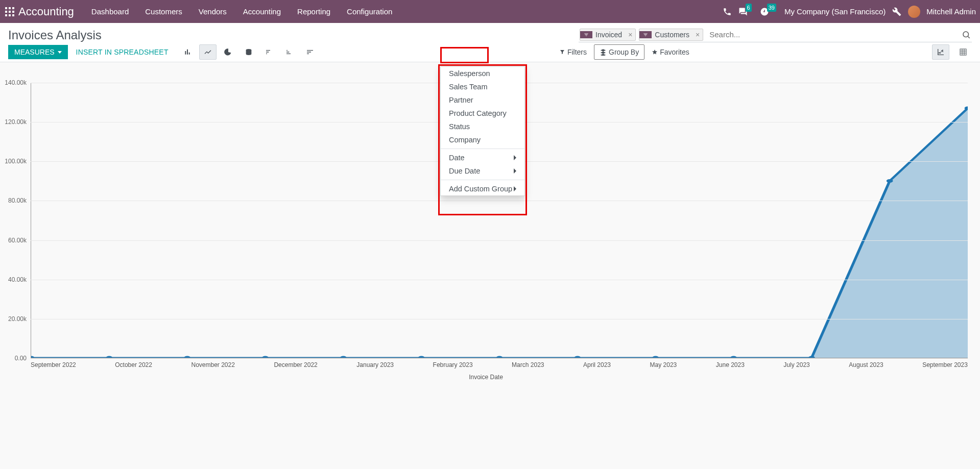 This screenshot has height=469, width=980. Describe the element at coordinates (914, 12) in the screenshot. I see `avatar` at that location.